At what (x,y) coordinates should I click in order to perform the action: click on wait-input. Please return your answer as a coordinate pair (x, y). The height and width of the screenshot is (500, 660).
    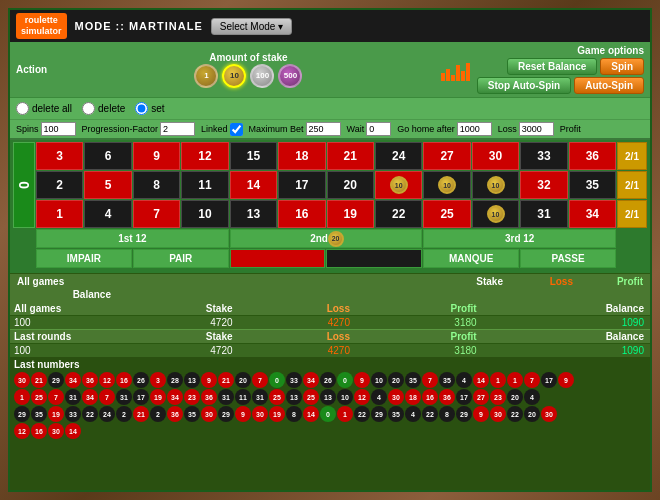
    Looking at the image, I should click on (378, 129).